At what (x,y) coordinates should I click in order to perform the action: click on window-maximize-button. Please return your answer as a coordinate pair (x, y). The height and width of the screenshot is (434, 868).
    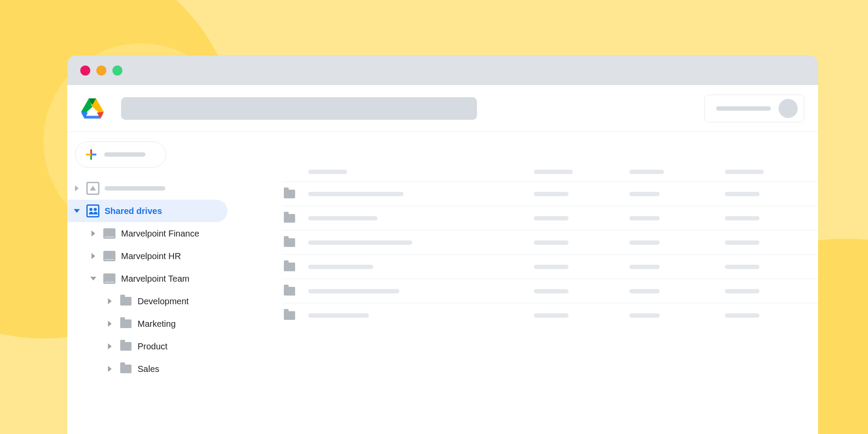
    Looking at the image, I should click on (117, 70).